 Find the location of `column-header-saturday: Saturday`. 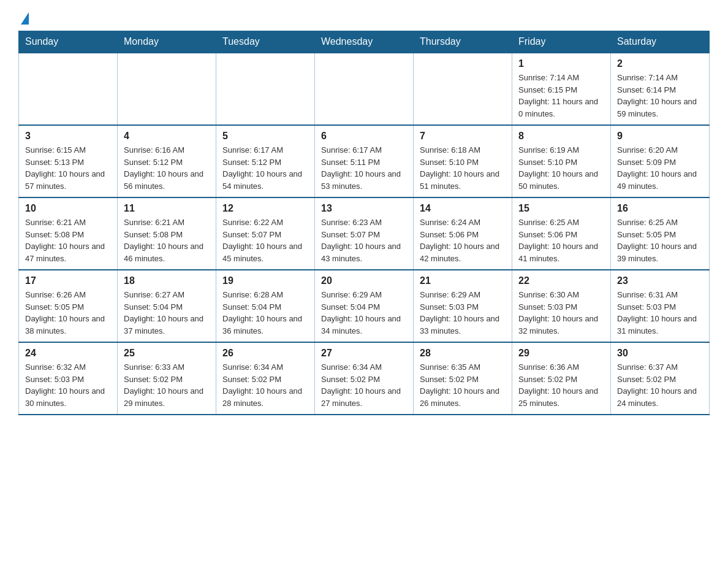

column-header-saturday: Saturday is located at coordinates (661, 42).